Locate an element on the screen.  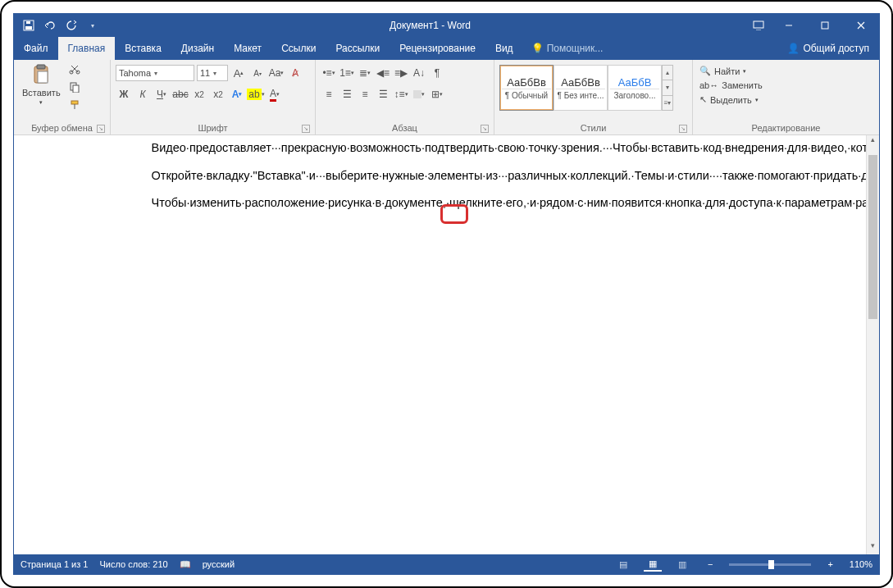
tab-home: Главная is located at coordinates (87, 48).